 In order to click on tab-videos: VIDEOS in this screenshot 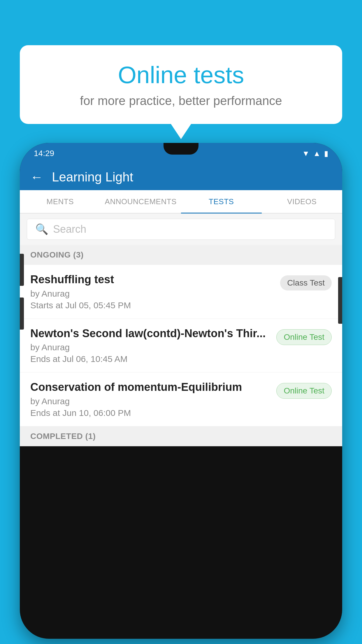, I will do `click(302, 202)`.